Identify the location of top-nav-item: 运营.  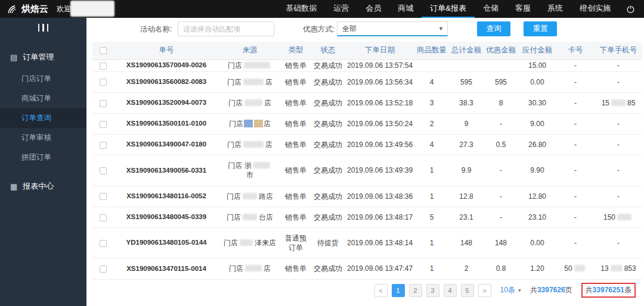
(341, 9).